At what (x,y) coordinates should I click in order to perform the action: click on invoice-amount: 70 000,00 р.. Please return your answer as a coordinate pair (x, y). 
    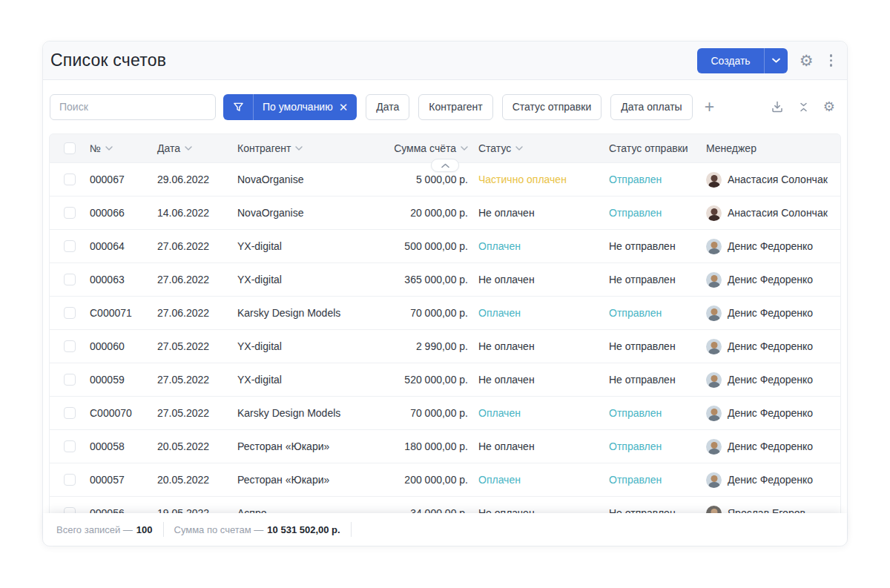
    Looking at the image, I should click on (436, 413).